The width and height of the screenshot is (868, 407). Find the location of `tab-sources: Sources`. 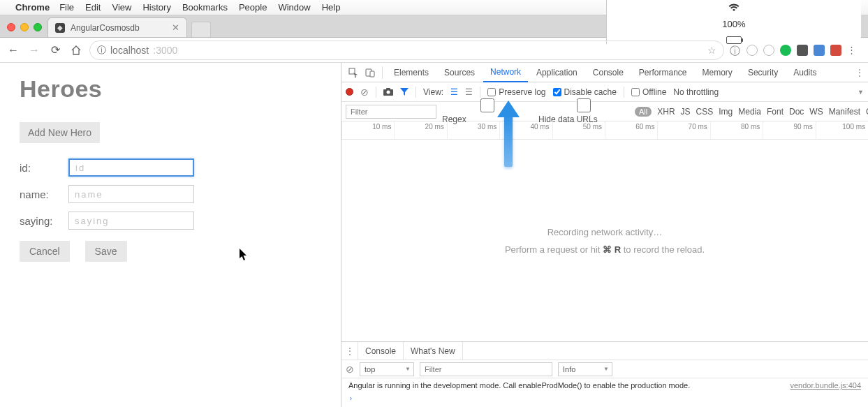

tab-sources: Sources is located at coordinates (459, 73).